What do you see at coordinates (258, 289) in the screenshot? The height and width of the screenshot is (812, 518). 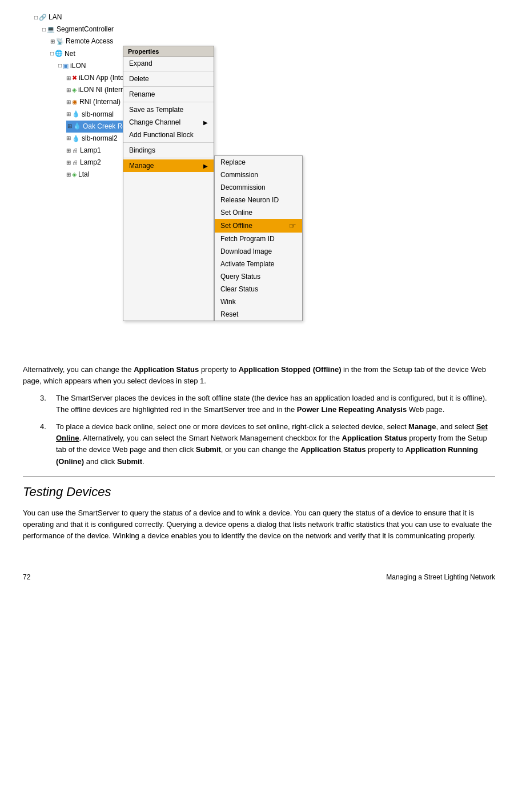 I see `submenu-item-clear-status: Clear Status` at bounding box center [258, 289].